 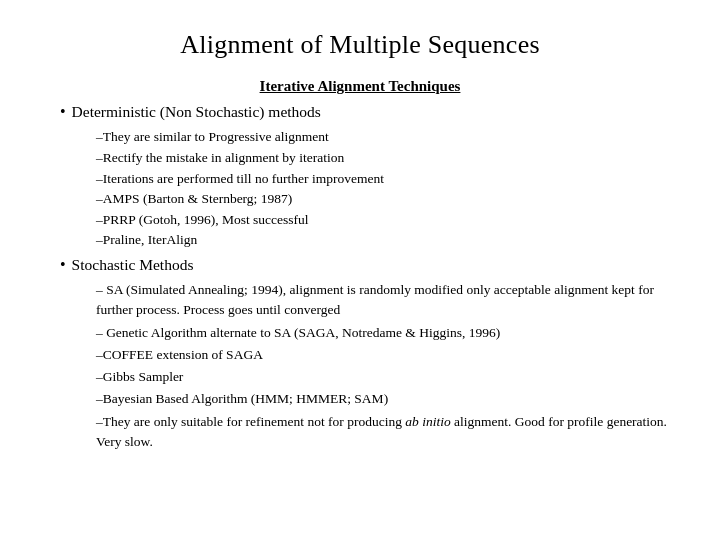 What do you see at coordinates (360, 86) in the screenshot?
I see `section-heading: Iterative Alignment Techniques` at bounding box center [360, 86].